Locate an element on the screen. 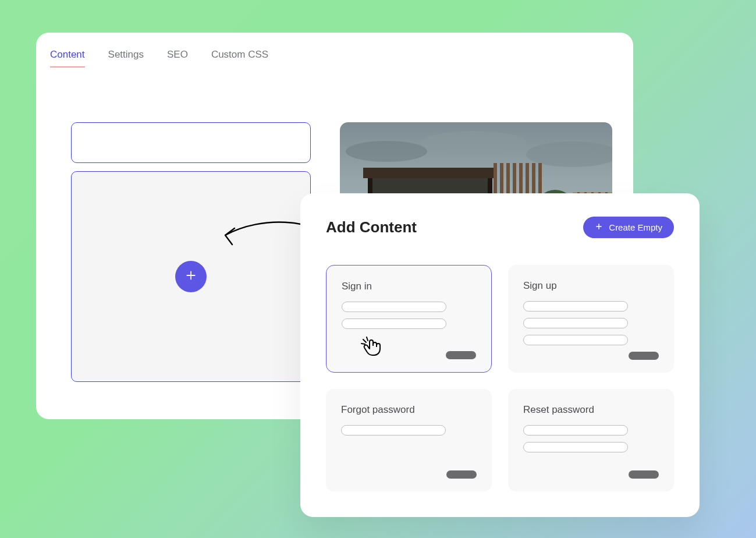 This screenshot has height=538, width=756. template-card-sign-up: Sign up is located at coordinates (591, 319).